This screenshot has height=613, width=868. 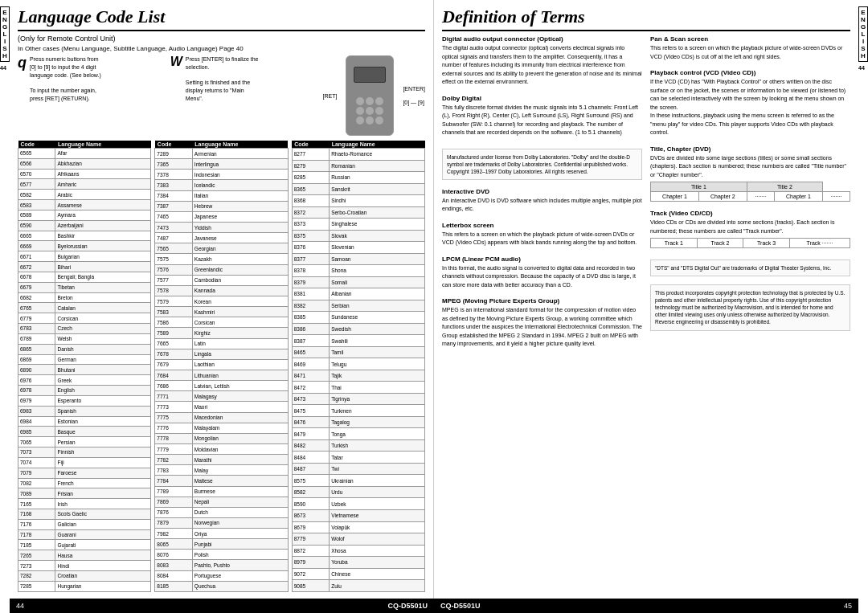 I want to click on table-cell: 9085, so click(x=310, y=586).